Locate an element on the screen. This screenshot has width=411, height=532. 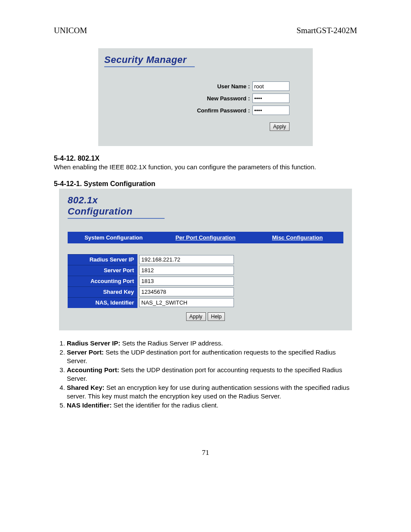
header-left: UNICOM is located at coordinates (71, 31).